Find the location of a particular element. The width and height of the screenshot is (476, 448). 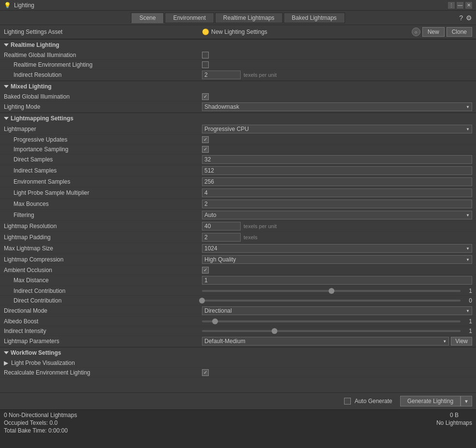

max-bounces-value is located at coordinates (337, 204).